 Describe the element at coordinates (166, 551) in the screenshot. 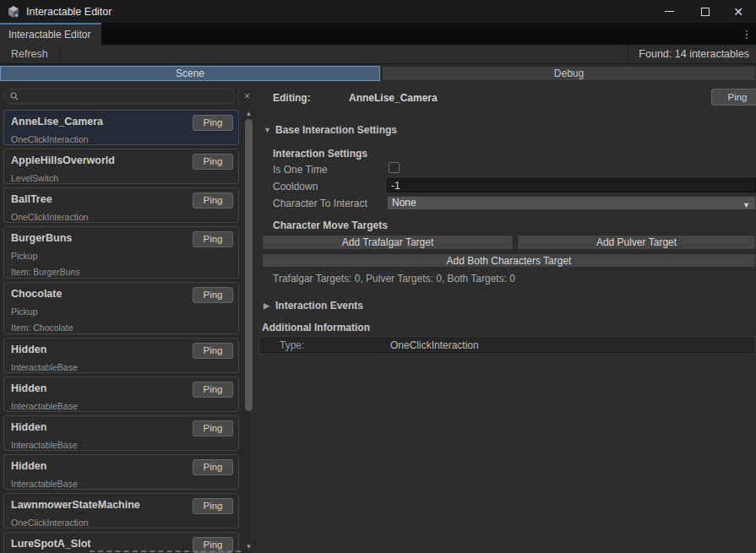

I see `clipped-next-row` at that location.